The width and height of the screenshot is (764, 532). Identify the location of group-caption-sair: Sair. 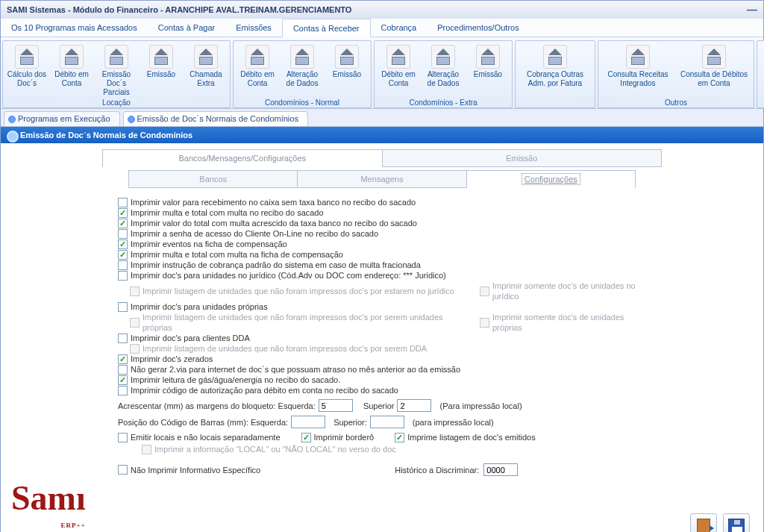
(761, 103).